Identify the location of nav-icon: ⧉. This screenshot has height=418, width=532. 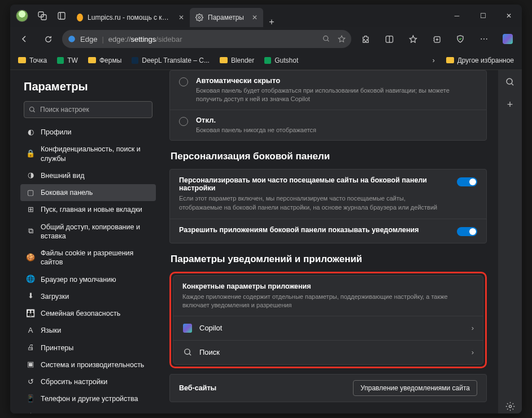
(30, 232).